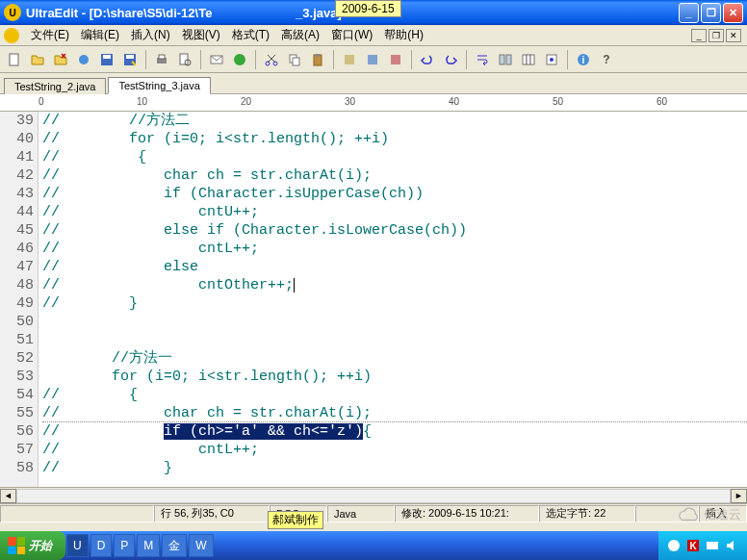  Describe the element at coordinates (130, 60) in the screenshot. I see `save-as-button` at that location.